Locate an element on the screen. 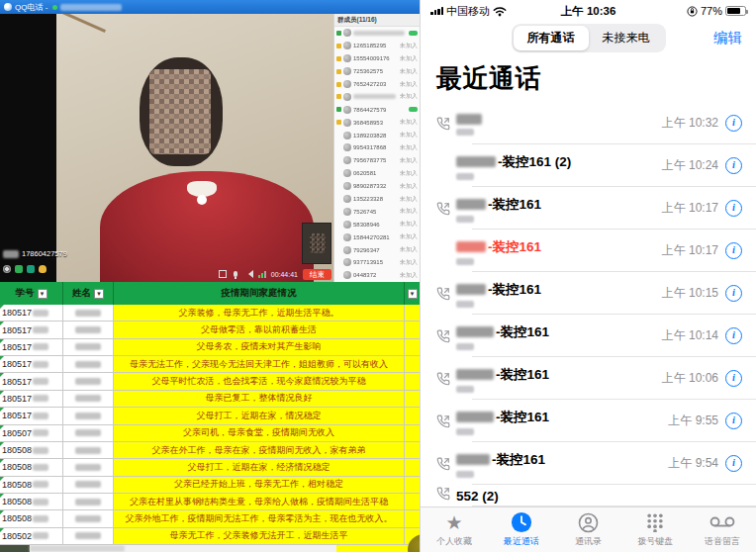 The height and width of the screenshot is (552, 756). cell-student-id: 180507 is located at coordinates (32, 433).